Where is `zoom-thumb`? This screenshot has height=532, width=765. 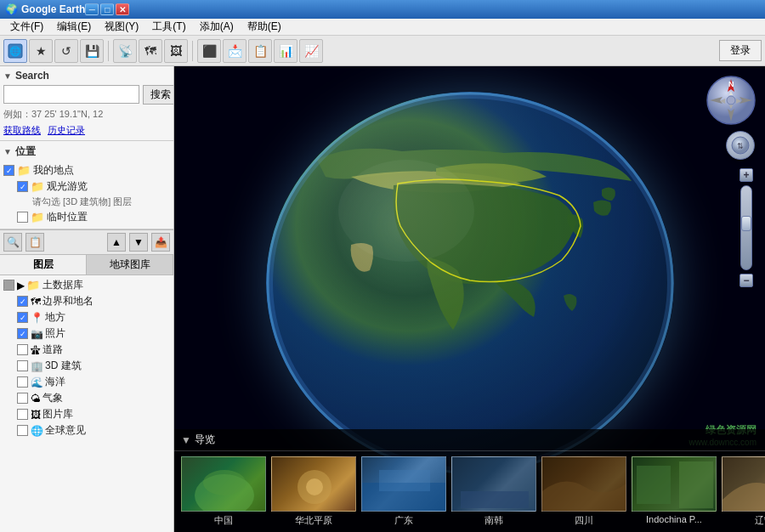
zoom-thumb is located at coordinates (746, 224).